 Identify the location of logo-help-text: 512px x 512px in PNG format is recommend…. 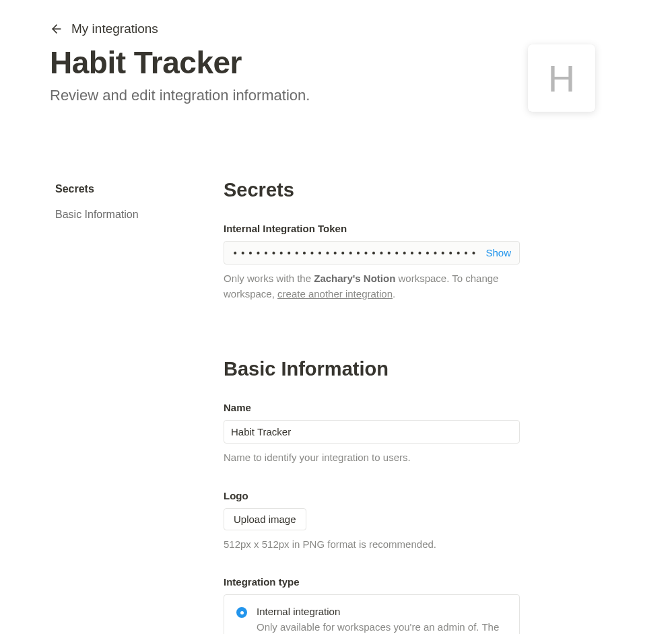
(372, 545).